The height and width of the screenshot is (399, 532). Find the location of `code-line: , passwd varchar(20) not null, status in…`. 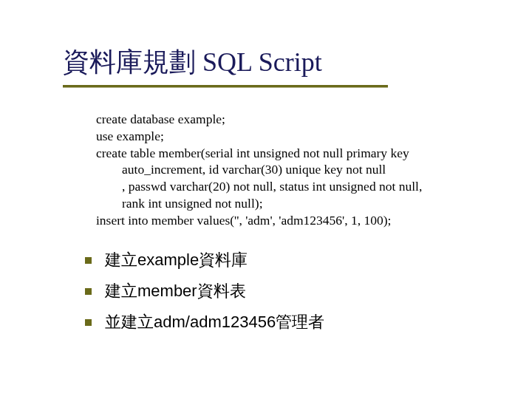

code-line: , passwd varchar(20) not null, status in… is located at coordinates (259, 186).